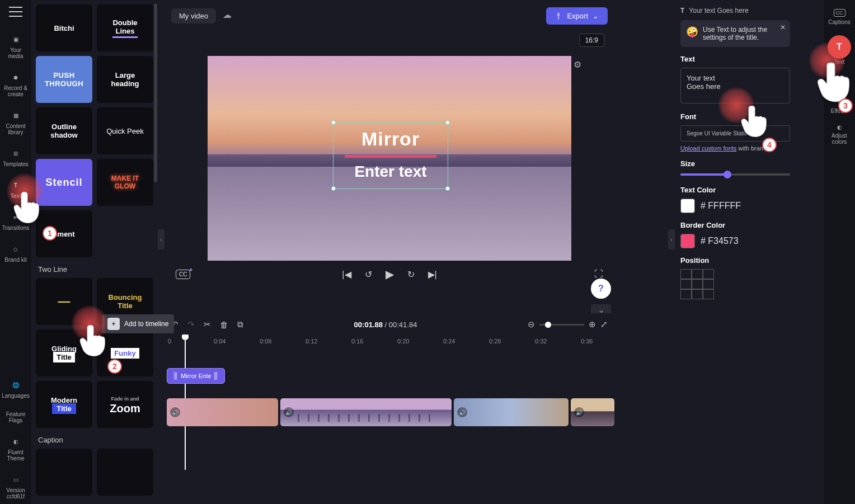 Image resolution: width=855 pixels, height=504 pixels. I want to click on rr-captions: CC Captions, so click(839, 17).